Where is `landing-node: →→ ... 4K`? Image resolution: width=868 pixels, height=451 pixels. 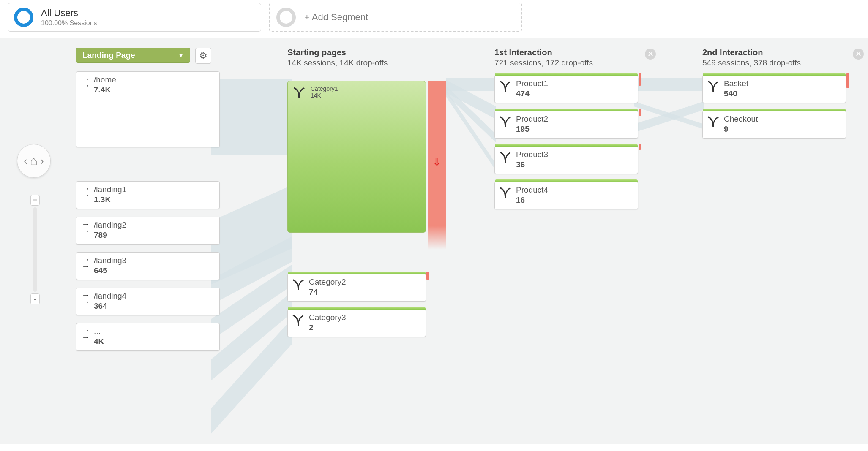
landing-node: →→ ... 4K is located at coordinates (148, 337).